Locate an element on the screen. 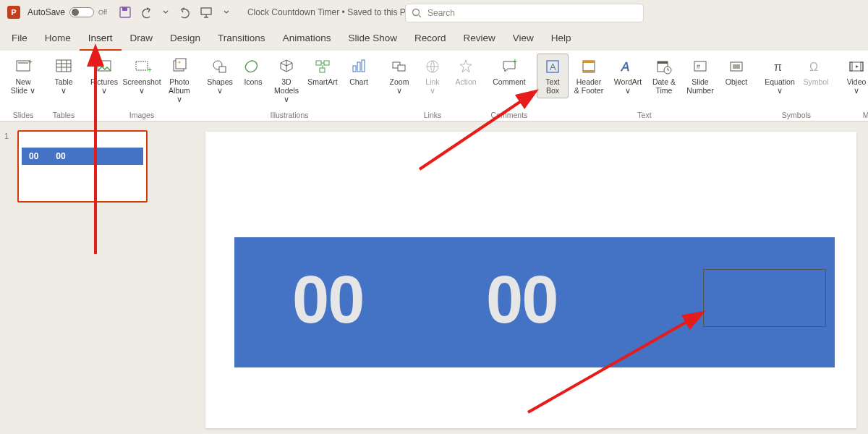 The height and width of the screenshot is (434, 868). equation-icon: π is located at coordinates (780, 67).